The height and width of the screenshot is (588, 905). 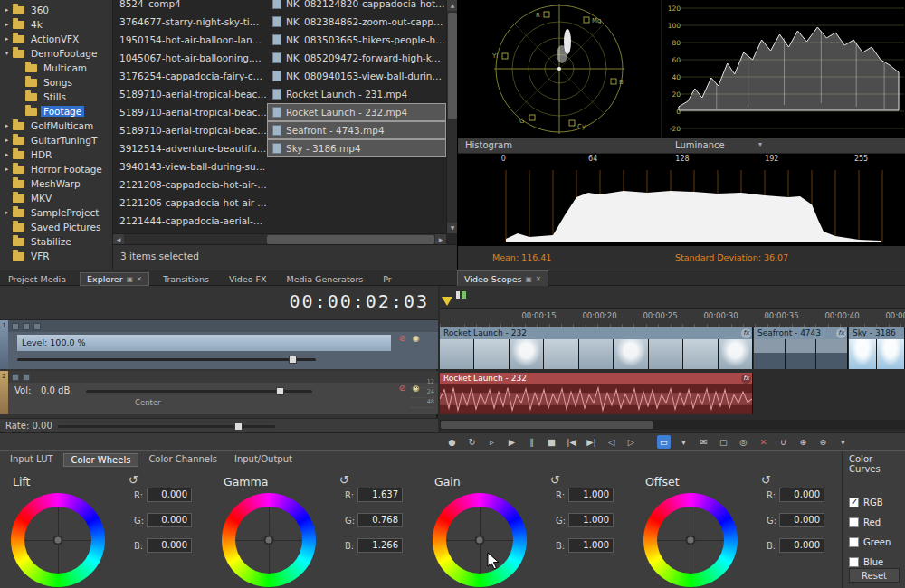 What do you see at coordinates (280, 239) in the screenshot?
I see `horizontal-scrollbar: ◀ ▶` at bounding box center [280, 239].